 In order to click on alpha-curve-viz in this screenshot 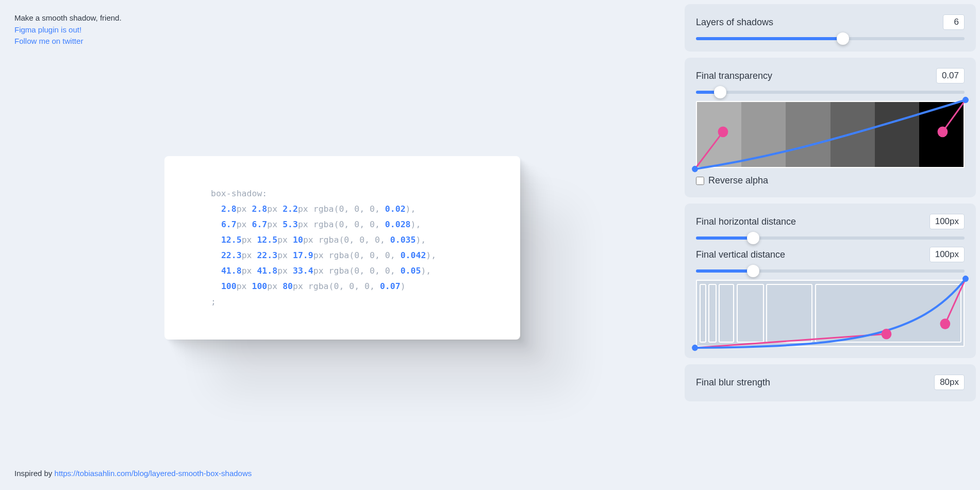, I will do `click(830, 134)`.